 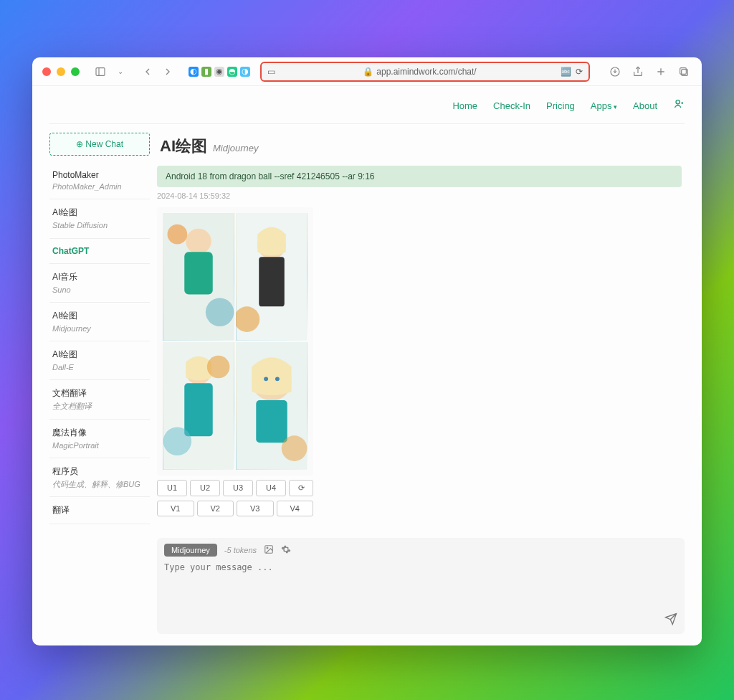 What do you see at coordinates (561, 106) in the screenshot?
I see `nav-pricing: Pricing` at bounding box center [561, 106].